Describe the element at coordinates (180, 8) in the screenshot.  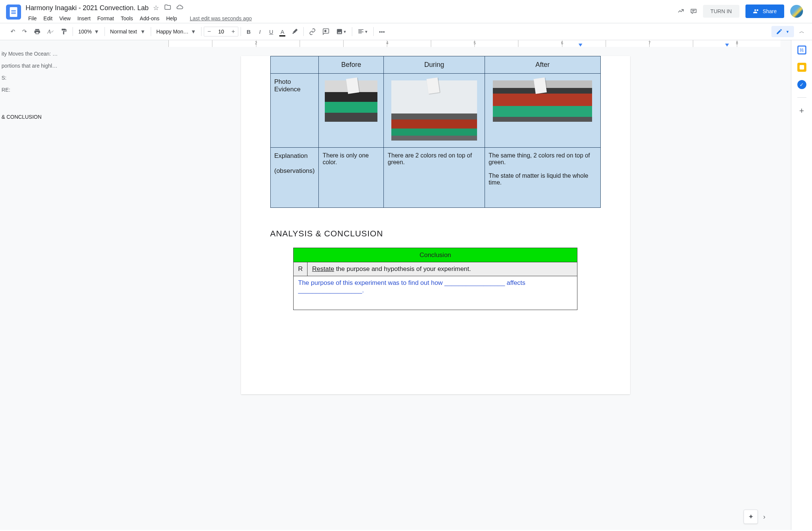
I see `cloud-icon` at that location.